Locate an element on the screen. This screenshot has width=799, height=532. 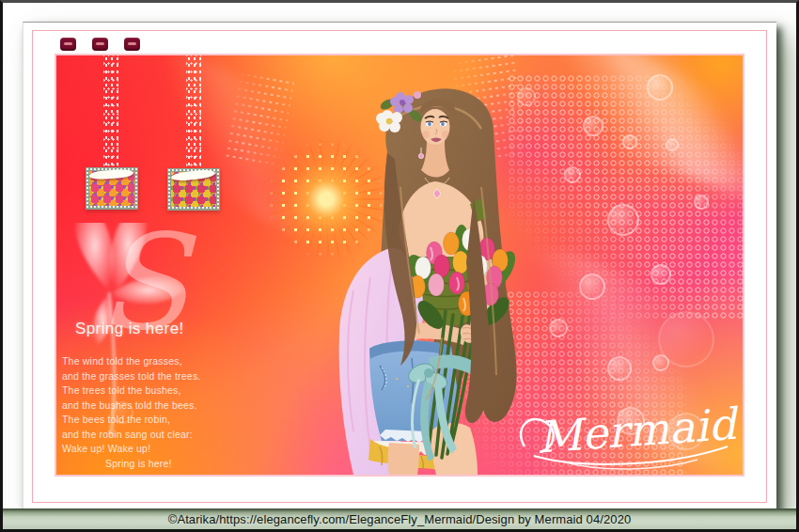
poem-line: The bees told the robin, is located at coordinates (161, 420).